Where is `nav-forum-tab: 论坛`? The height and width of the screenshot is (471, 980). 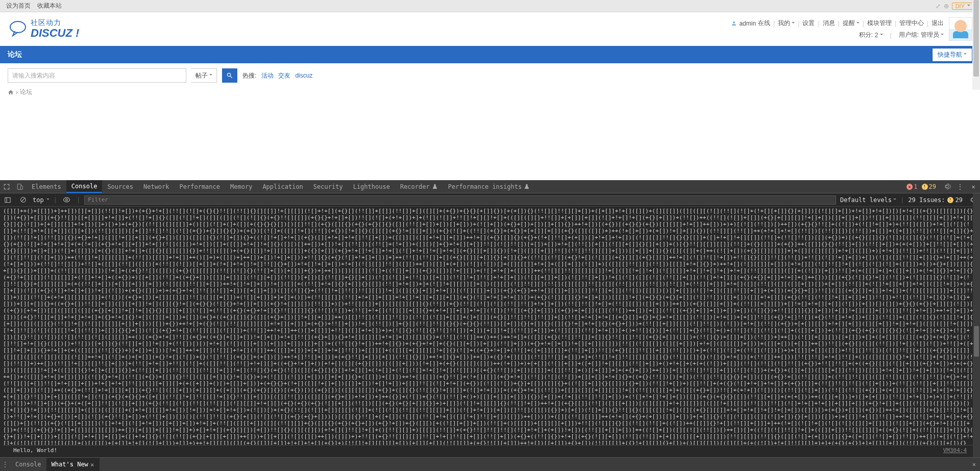
nav-forum-tab: 论坛 is located at coordinates (15, 55).